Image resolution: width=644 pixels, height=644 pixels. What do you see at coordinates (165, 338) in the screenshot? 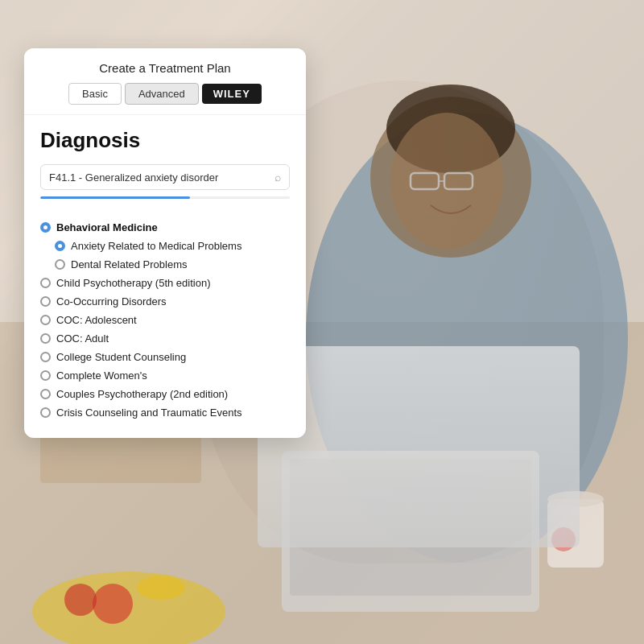
I see `list-item: COC: Adult` at bounding box center [165, 338].